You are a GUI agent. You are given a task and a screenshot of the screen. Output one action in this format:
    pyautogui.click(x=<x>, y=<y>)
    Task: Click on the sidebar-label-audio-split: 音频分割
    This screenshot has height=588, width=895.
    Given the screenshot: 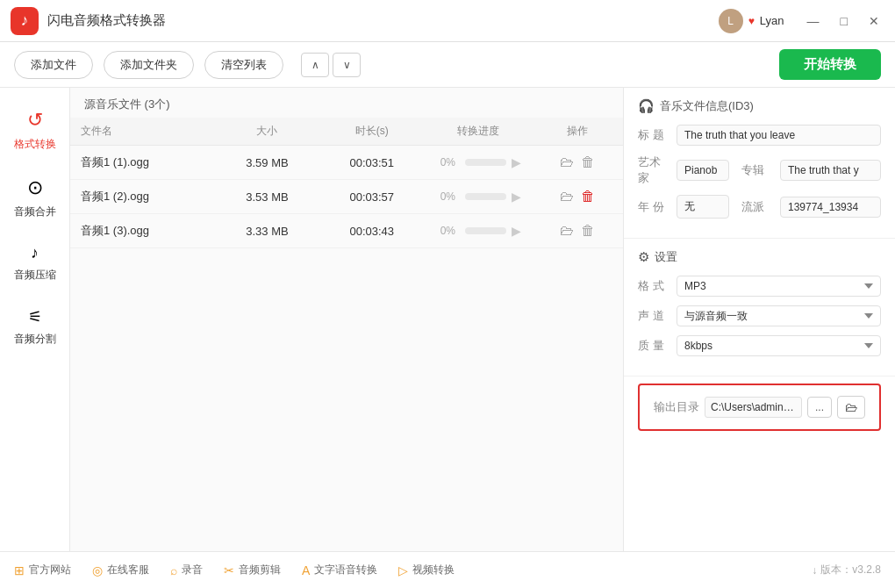 What is the action you would take?
    pyautogui.click(x=35, y=339)
    